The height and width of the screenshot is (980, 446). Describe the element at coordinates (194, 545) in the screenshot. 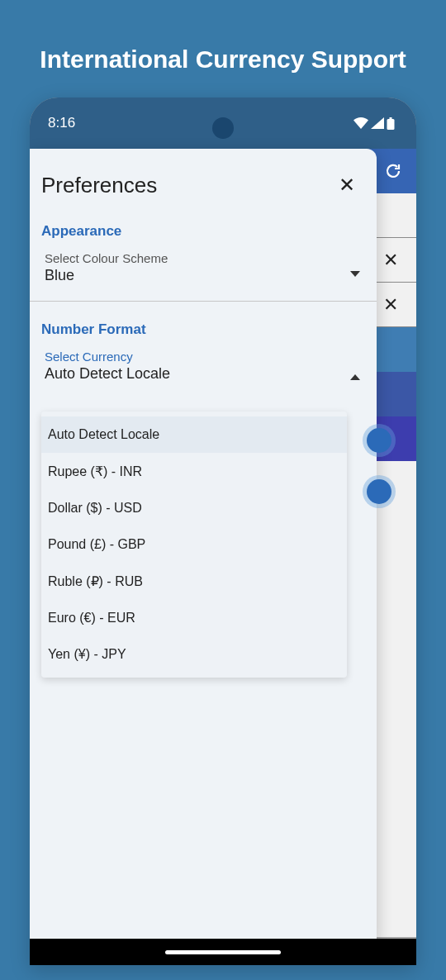

I see `currency-option: Pound (£) - GBP` at that location.